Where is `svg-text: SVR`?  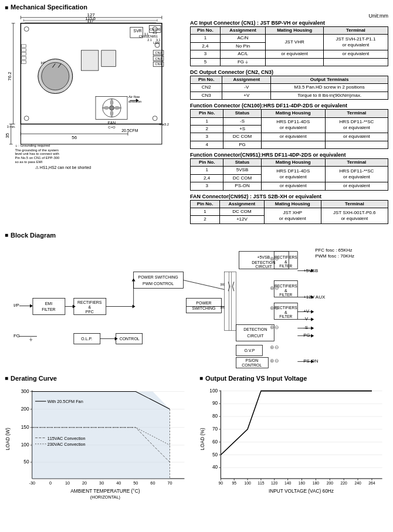 svg-text: SVR is located at coordinates (138, 31).